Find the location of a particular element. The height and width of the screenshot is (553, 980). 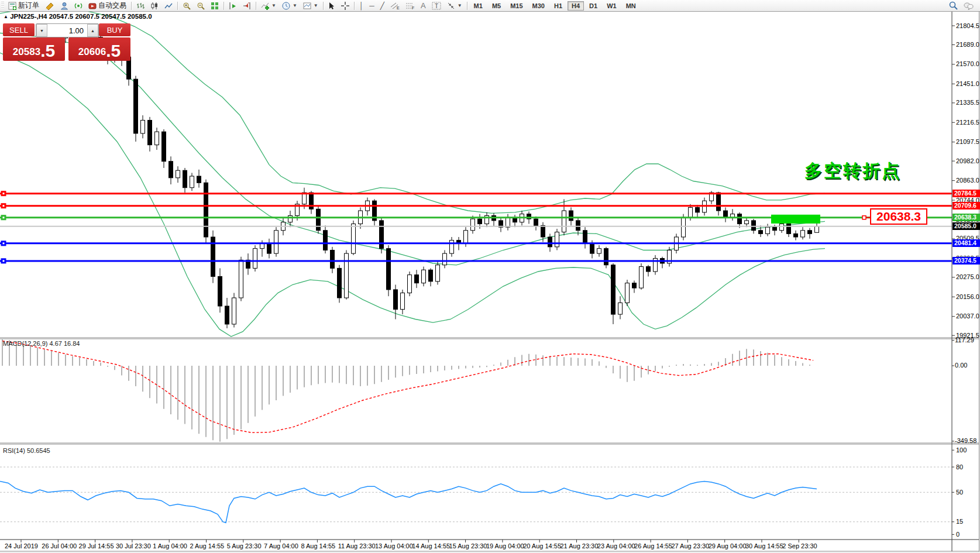

chart-symbol-title: ▲ JPN225-,H4 20547.5 20607.5 20547.5 205… is located at coordinates (78, 16).